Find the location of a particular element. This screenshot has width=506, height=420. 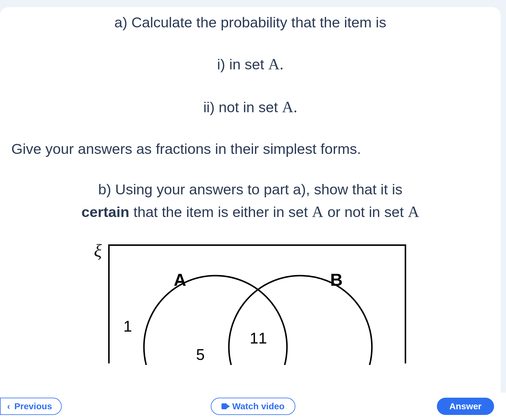

universal-set-symbol: ξ is located at coordinates (98, 251).